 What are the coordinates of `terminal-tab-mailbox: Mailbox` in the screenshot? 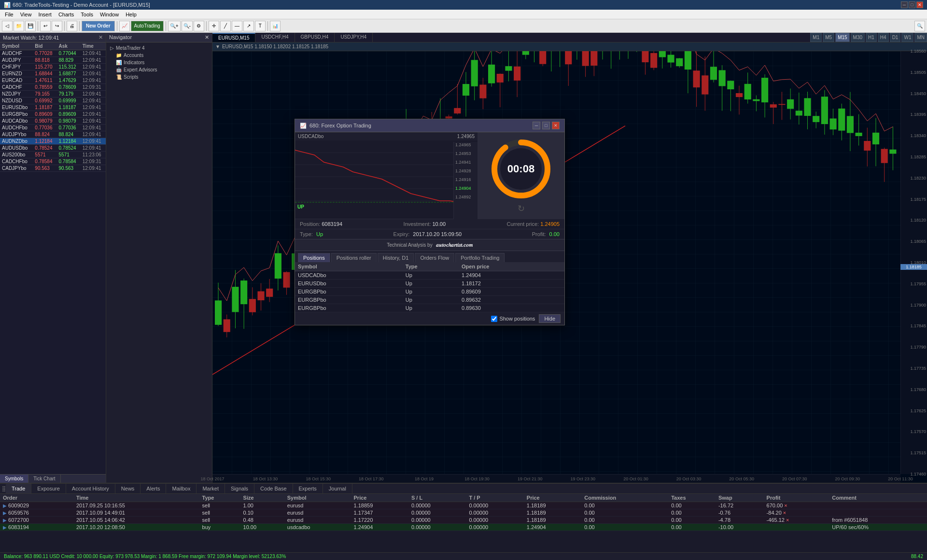 It's located at (182, 489).